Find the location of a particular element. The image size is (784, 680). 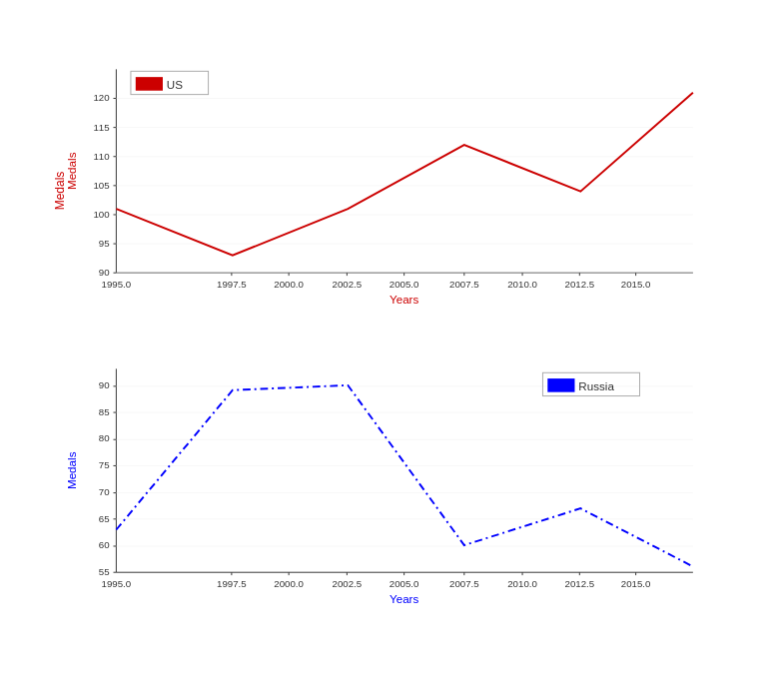

svg-text: 80 is located at coordinates (104, 437).